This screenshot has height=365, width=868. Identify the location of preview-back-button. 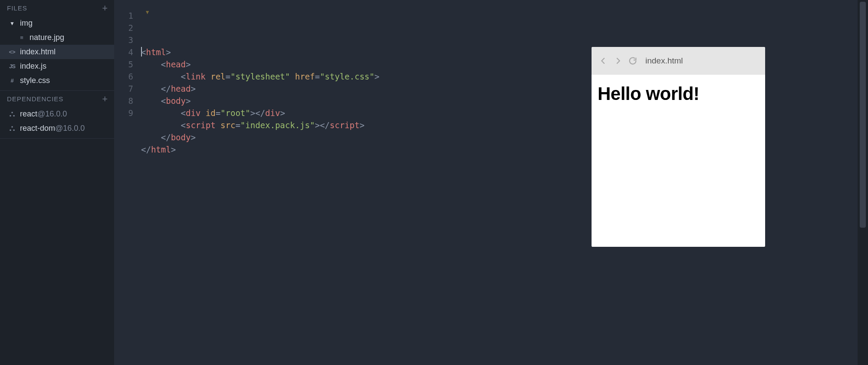
(603, 61).